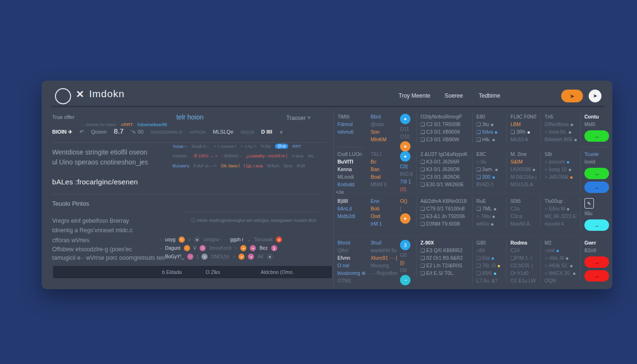  I want to click on status-bar-item: Aldcbno (Omo., so click(277, 272).